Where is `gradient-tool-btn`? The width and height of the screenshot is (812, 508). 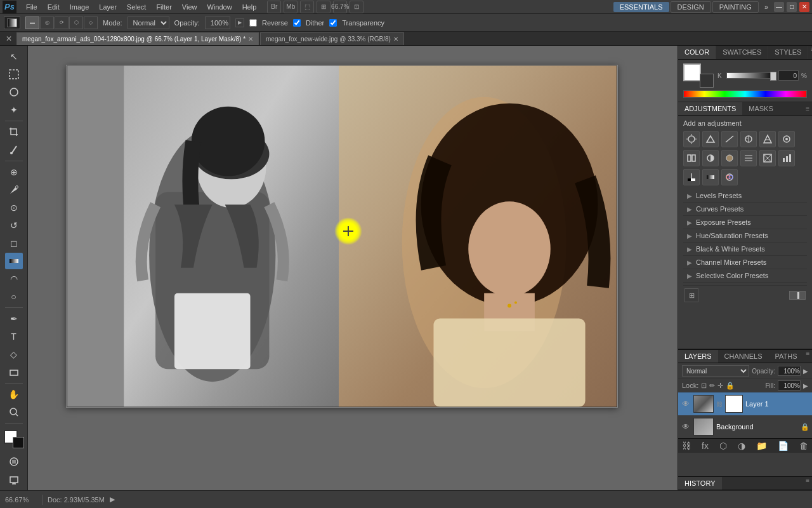 gradient-tool-btn is located at coordinates (14, 261).